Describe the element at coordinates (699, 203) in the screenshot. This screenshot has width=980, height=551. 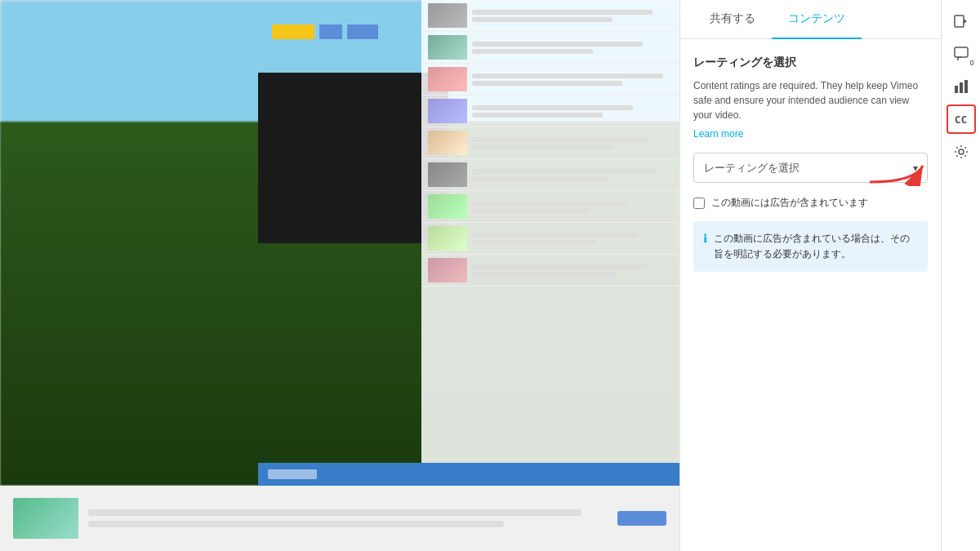
I see `ads-checkbox` at that location.